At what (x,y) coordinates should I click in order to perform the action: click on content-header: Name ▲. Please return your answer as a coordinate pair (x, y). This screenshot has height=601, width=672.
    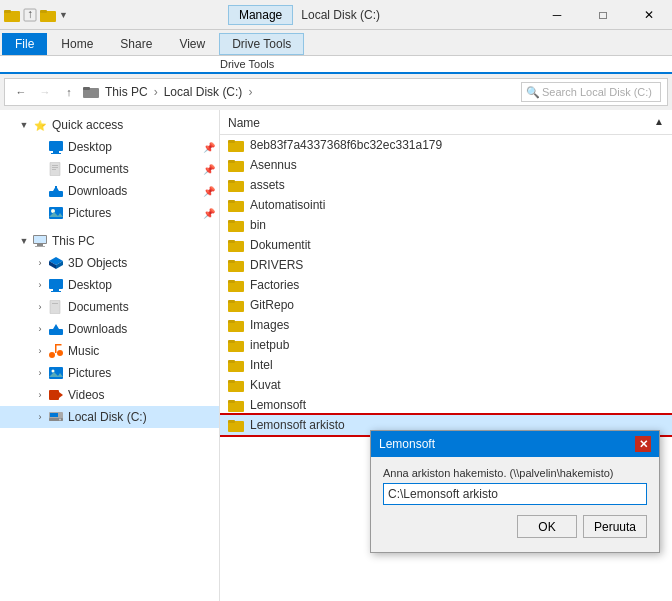
    Looking at the image, I should click on (446, 124).